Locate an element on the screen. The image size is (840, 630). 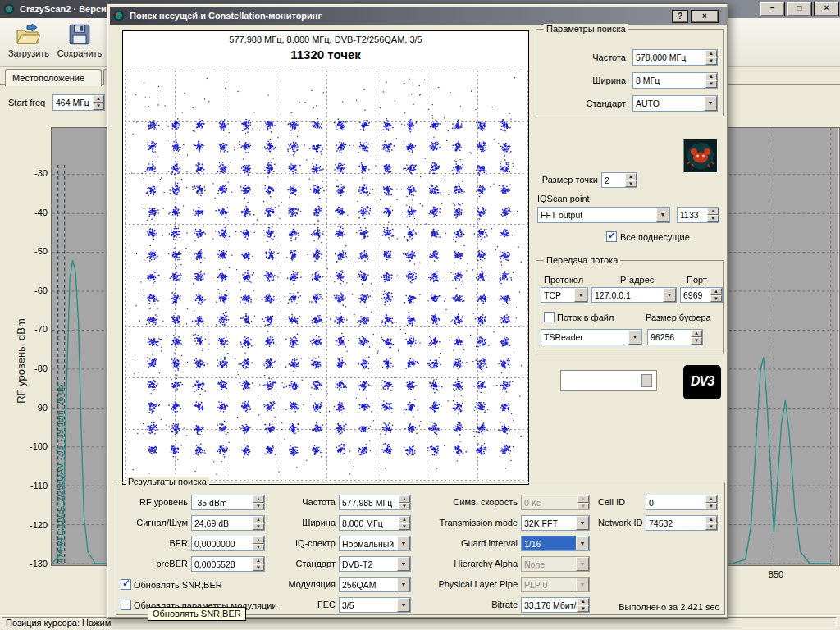
stream-to-file-checkbox is located at coordinates (550, 317).